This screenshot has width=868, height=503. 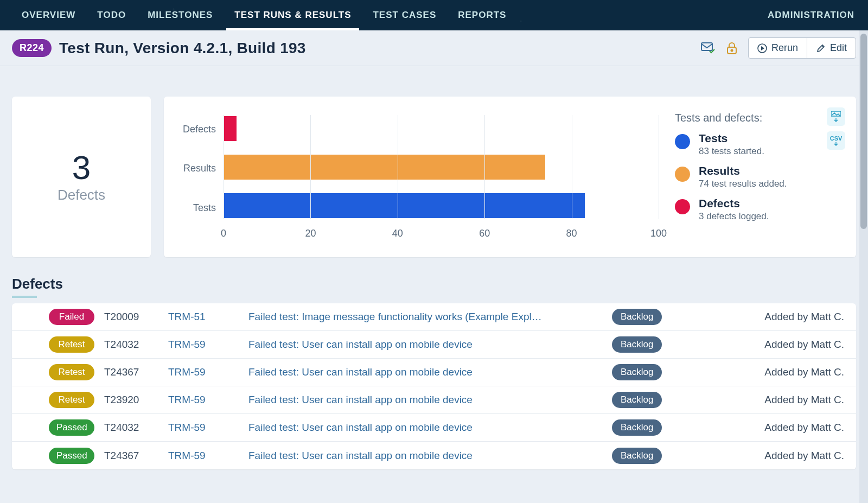 I want to click on legend-item-tests: Tests83 tests started., so click(x=759, y=144).